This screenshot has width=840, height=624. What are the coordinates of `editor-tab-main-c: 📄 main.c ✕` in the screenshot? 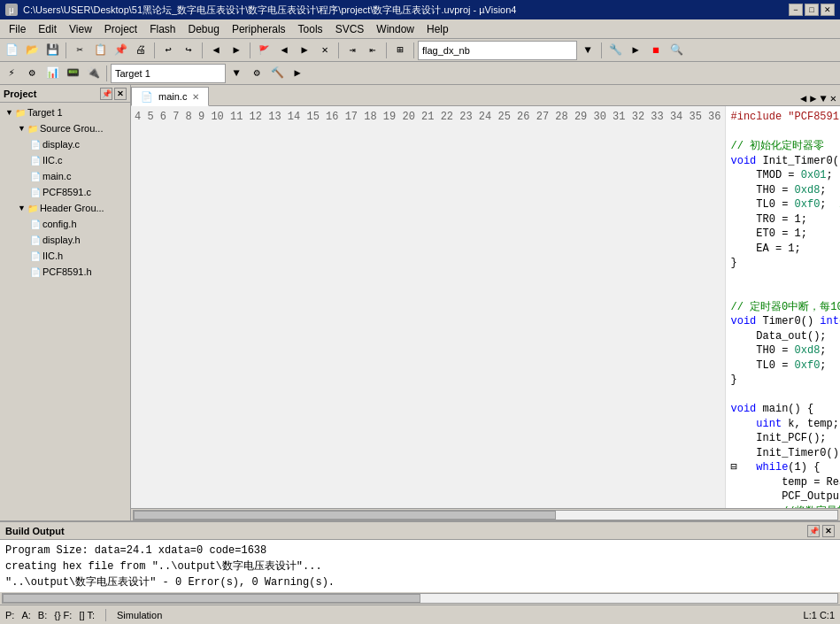 It's located at (170, 96).